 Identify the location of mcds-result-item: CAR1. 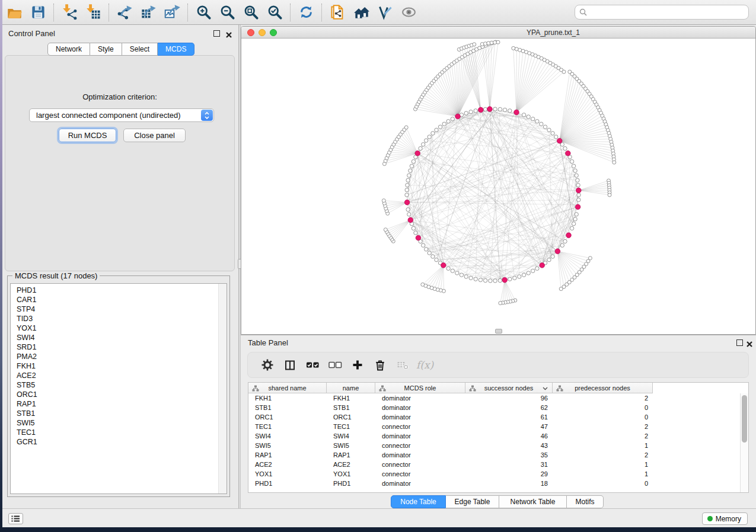
(114, 300).